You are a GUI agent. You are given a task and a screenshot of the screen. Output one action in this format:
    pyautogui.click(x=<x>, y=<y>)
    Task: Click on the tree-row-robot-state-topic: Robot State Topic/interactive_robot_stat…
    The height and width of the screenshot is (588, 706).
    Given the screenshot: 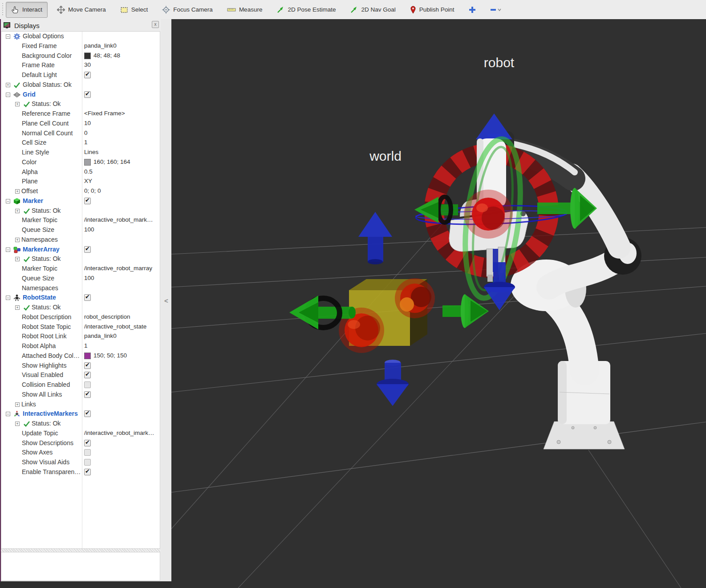 What is the action you would take?
    pyautogui.click(x=81, y=327)
    